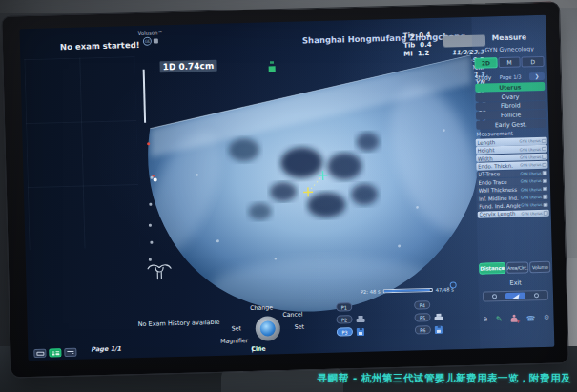  I want to click on pointer-mode-tabbar, so click(515, 296).